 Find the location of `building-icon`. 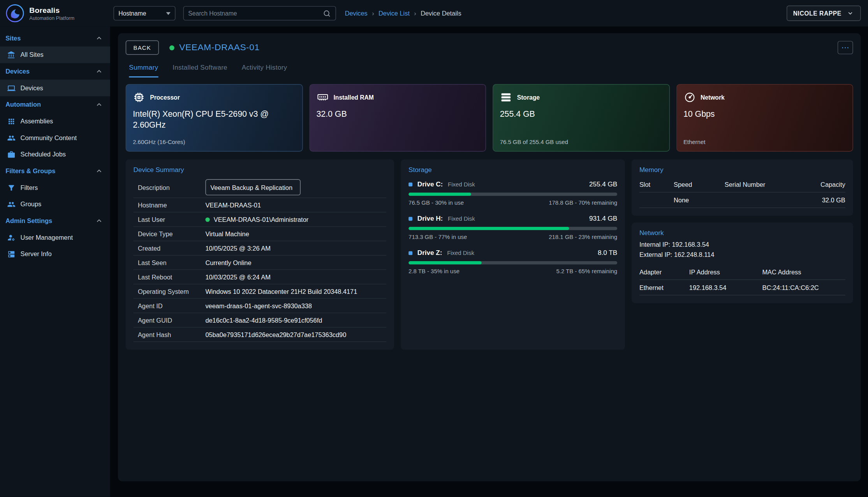

building-icon is located at coordinates (11, 54).